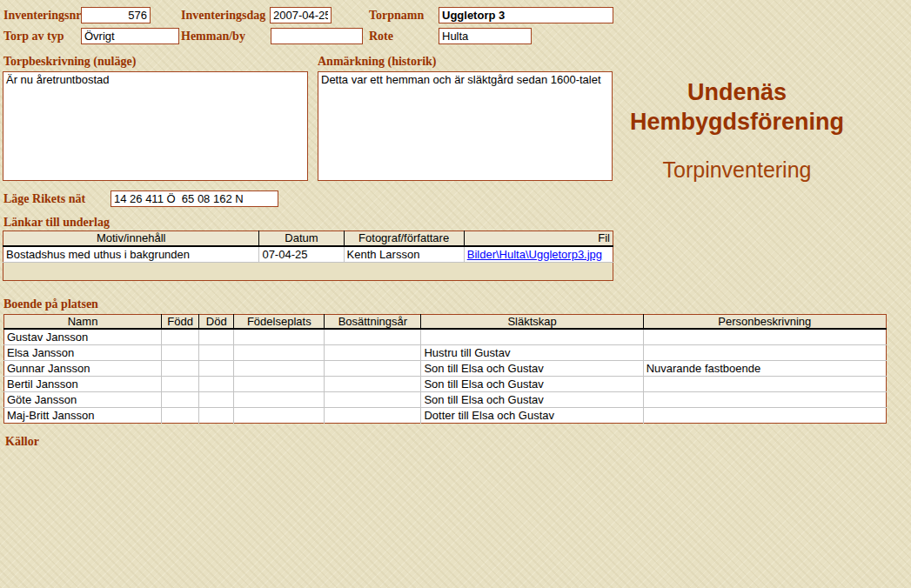 This screenshot has height=588, width=911. I want to click on rote-input, so click(486, 37).